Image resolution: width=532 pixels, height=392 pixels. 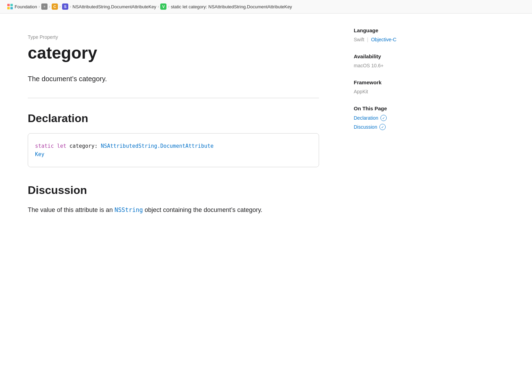 What do you see at coordinates (50, 7) in the screenshot?
I see `breadcrumb-sep-2: ›` at bounding box center [50, 7].